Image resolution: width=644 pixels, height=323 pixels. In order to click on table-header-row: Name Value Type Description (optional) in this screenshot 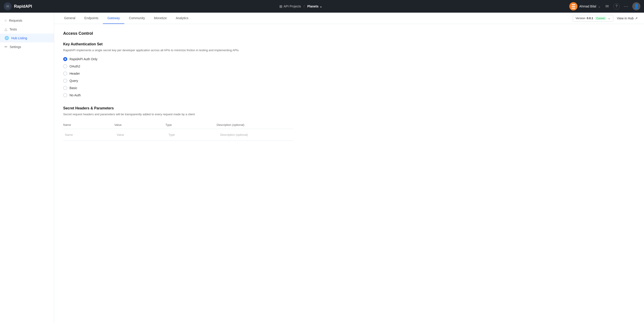, I will do `click(178, 125)`.